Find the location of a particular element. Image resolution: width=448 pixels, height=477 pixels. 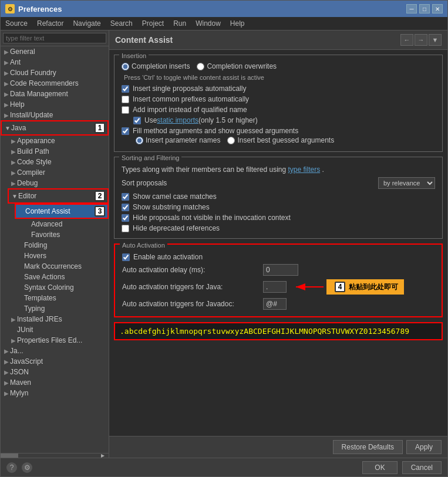

sidebar-item-install-update: ▶ Install/Update is located at coordinates (55, 115).